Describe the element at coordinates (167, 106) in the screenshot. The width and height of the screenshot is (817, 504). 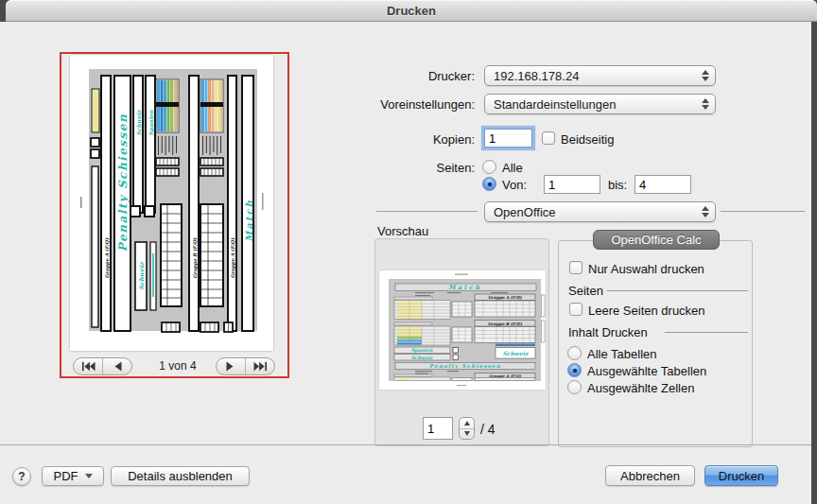
I see `color-stripes-group1` at that location.